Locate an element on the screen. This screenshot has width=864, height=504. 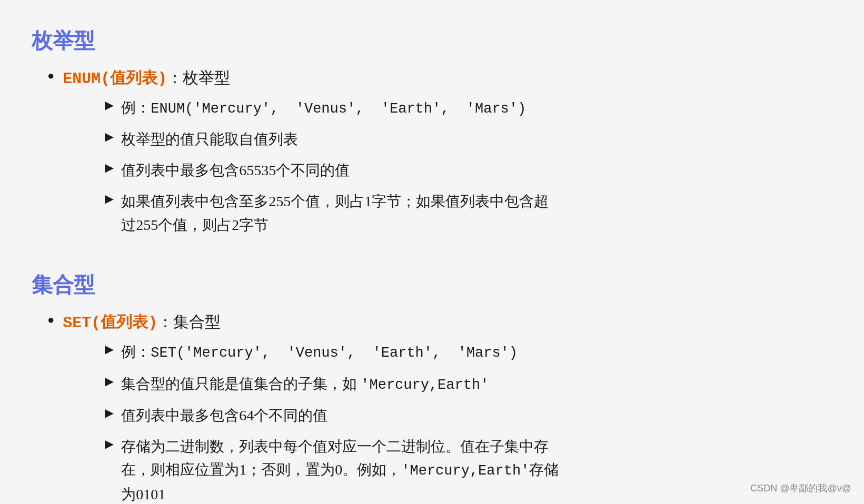
set-keyword: SET(值列表) is located at coordinates (110, 323).